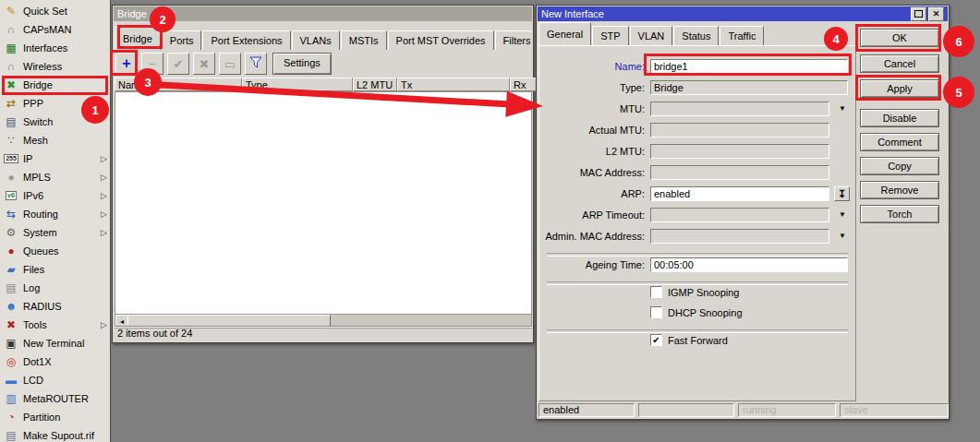 This screenshot has height=442, width=980. What do you see at coordinates (178, 64) in the screenshot?
I see `enable-button: ✔` at bounding box center [178, 64].